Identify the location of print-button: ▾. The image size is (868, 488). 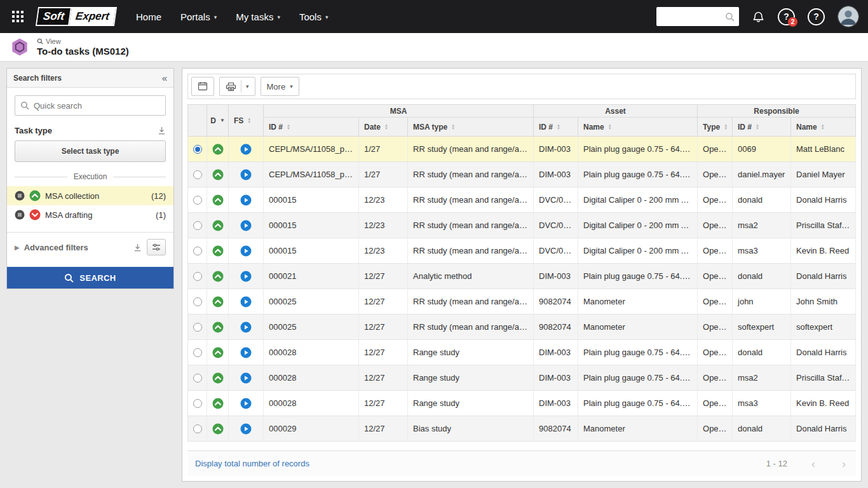
(238, 86).